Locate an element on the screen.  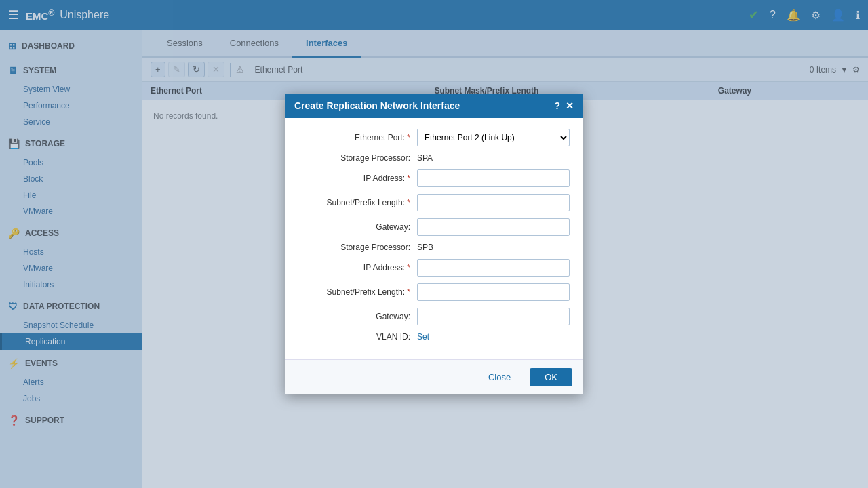
vlan-id-label: VLAN ID: is located at coordinates (358, 337).